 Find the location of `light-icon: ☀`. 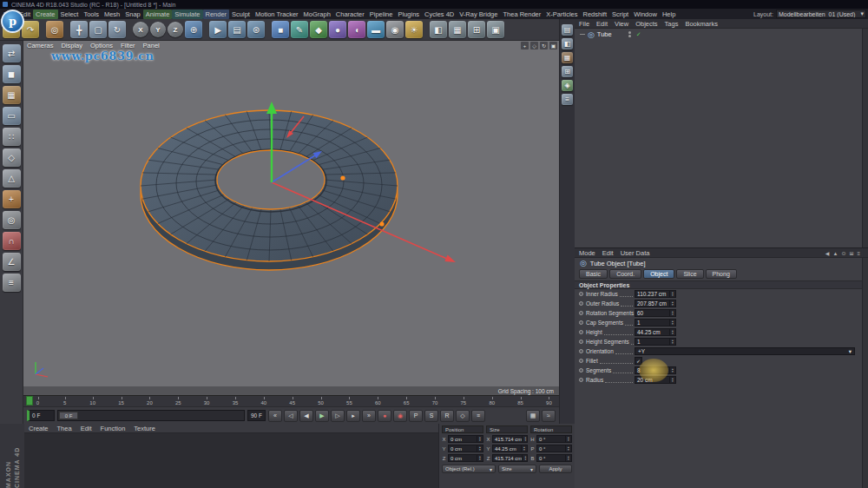

light-icon: ☀ is located at coordinates (414, 30).